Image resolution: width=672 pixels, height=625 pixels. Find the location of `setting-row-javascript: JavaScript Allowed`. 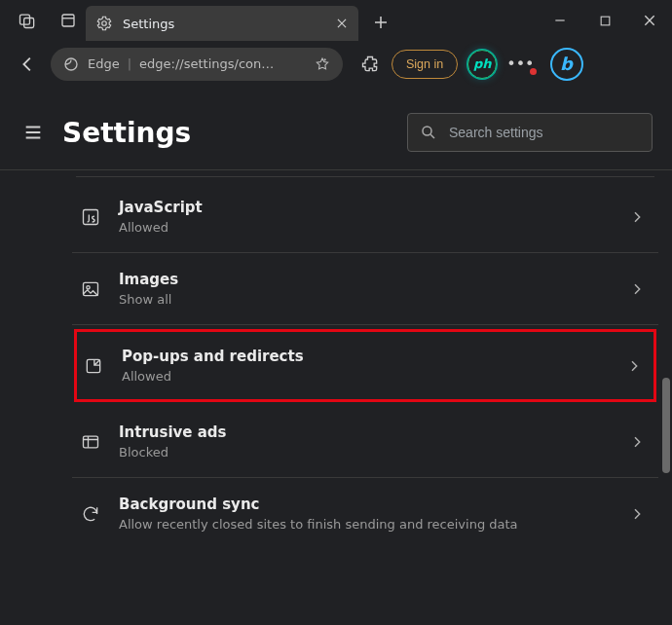

setting-row-javascript: JavaScript Allowed is located at coordinates (365, 217).